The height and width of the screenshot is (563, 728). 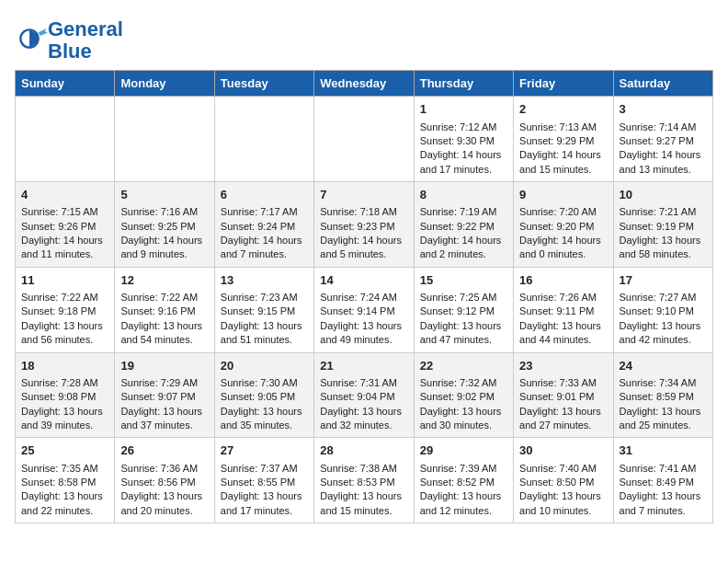 What do you see at coordinates (563, 248) in the screenshot?
I see `day-detail: Daylight: 14 hours and 0 minutes.` at bounding box center [563, 248].